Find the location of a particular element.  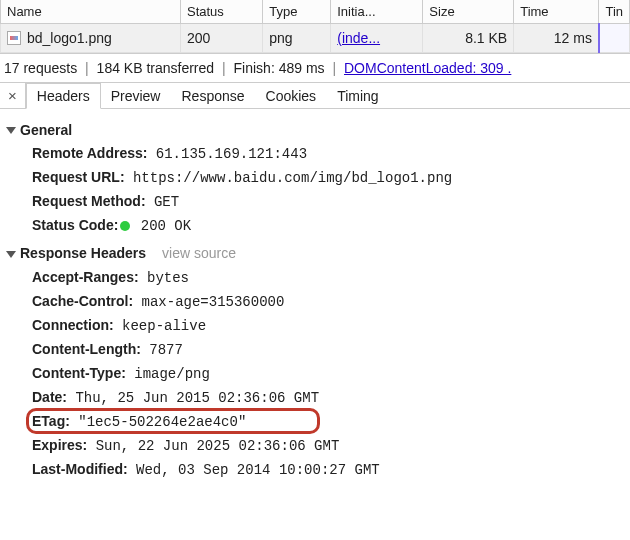

header-value: Sun, 22 Jun 2025 02:36:06 GMT is located at coordinates (213, 446).